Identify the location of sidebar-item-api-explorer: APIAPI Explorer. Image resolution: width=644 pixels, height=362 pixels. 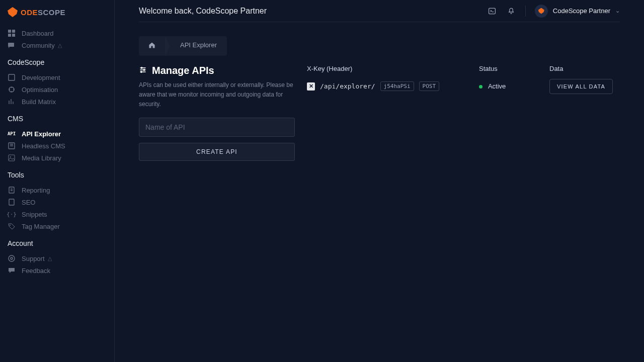
(57, 134).